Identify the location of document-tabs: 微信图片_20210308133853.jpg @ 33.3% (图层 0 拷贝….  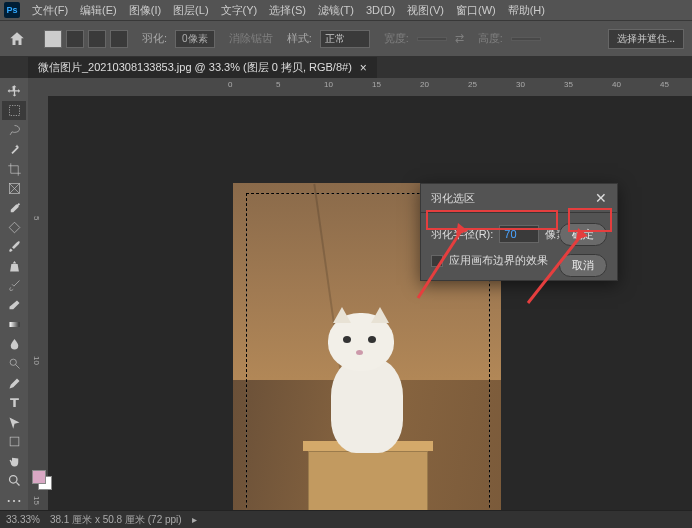
(346, 67).